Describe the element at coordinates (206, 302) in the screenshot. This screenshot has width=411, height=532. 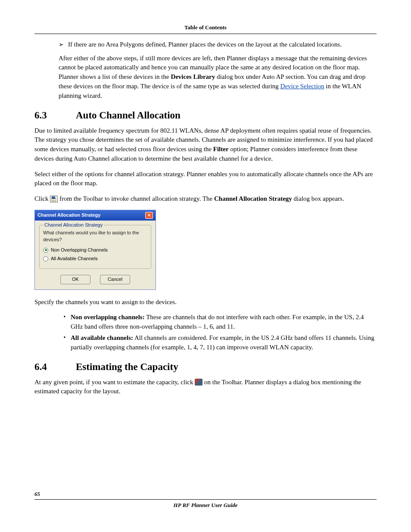
I see `specify-text: Specify the channels you want to assign …` at that location.